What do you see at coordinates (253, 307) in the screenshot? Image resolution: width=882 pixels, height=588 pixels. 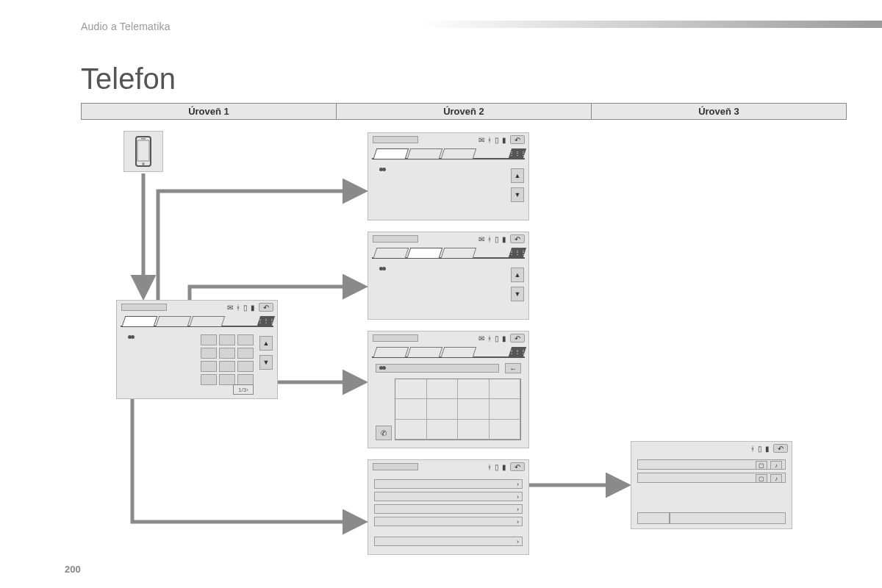 I see `battery-icon: ▮` at bounding box center [253, 307].